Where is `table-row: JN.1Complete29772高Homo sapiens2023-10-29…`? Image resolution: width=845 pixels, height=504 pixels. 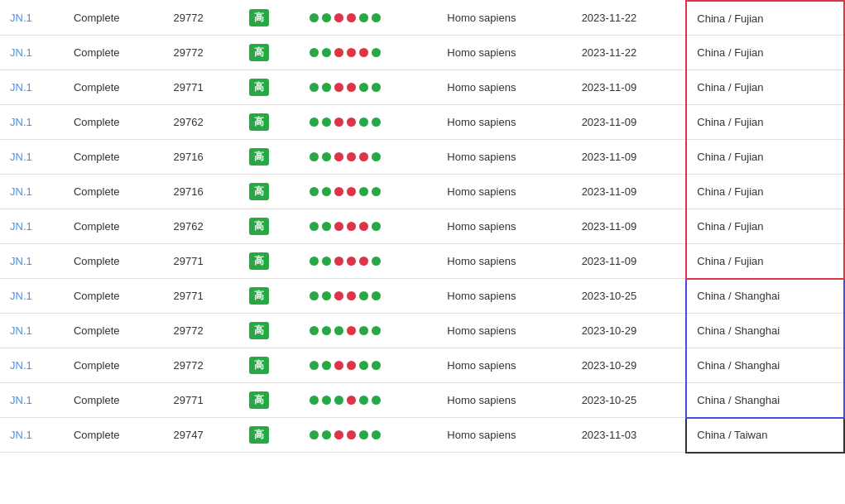 table-row: JN.1Complete29772高Homo sapiens2023-10-29… is located at coordinates (422, 331).